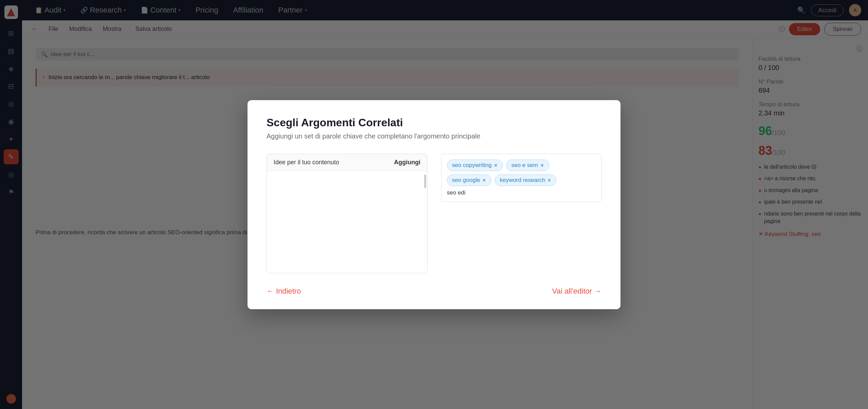 The image size is (868, 409). Describe the element at coordinates (434, 291) in the screenshot. I see `modal-footer: ← Indietro Vai all'editor →` at that location.